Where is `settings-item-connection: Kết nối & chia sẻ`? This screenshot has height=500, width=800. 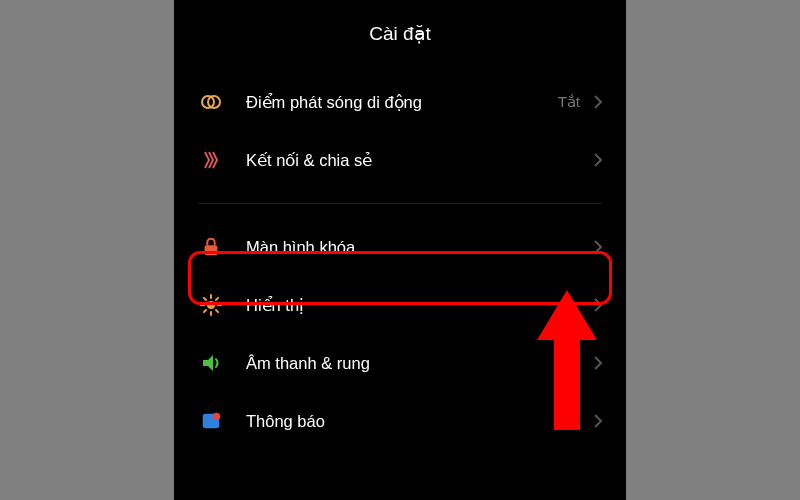
settings-item-connection: Kết nối & chia sẻ is located at coordinates (400, 160).